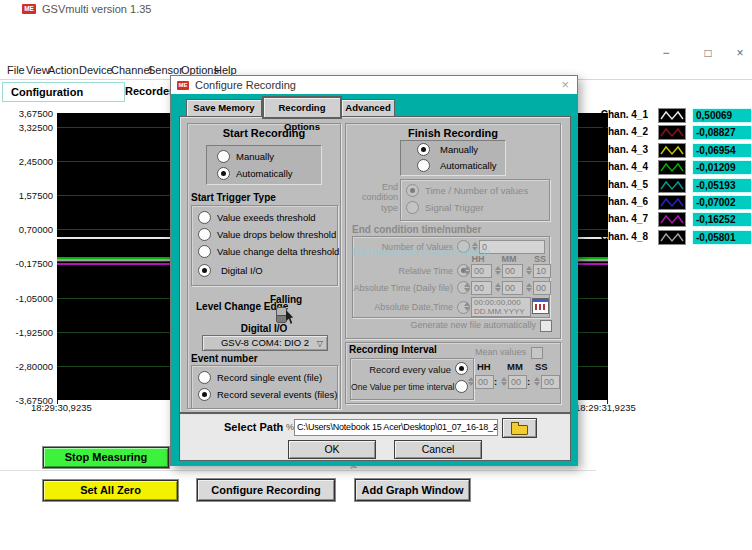 This screenshot has width=752, height=550. Describe the element at coordinates (16, 70) in the screenshot. I see `menu-item-file: File` at that location.